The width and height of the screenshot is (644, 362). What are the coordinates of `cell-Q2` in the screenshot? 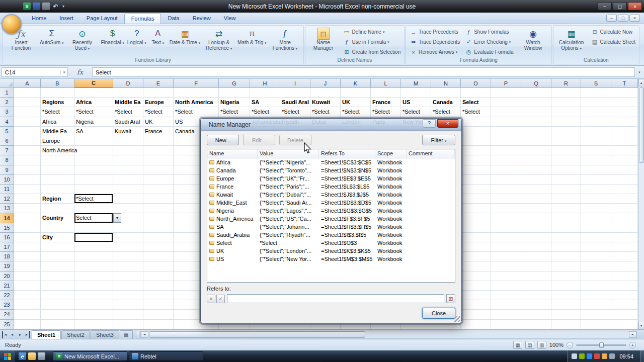 It's located at (536, 103).